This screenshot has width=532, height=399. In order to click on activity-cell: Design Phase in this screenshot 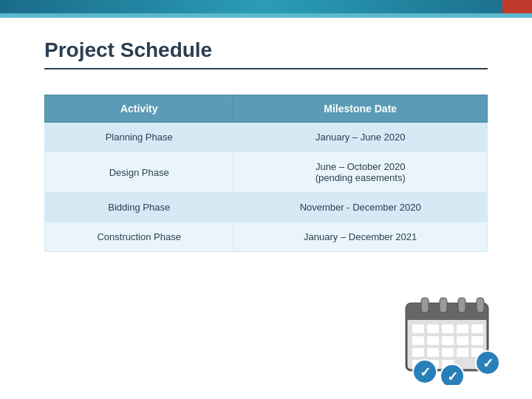, I will do `click(139, 173)`.